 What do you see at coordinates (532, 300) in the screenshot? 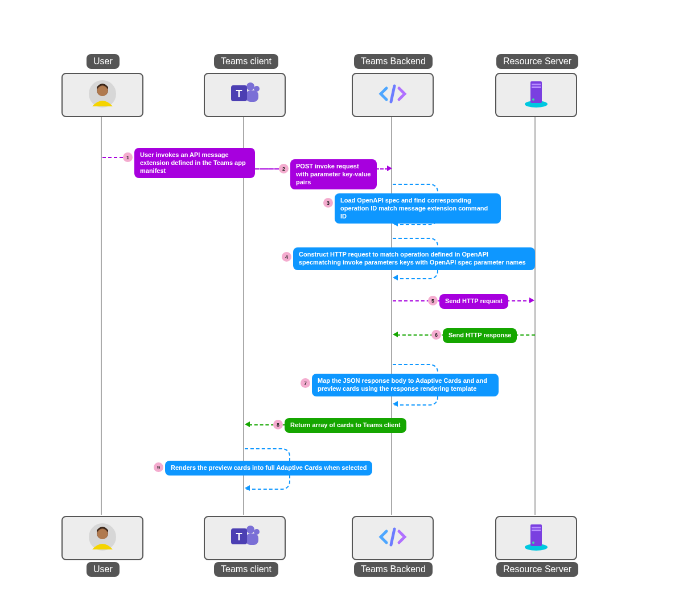
I see `step-5-arrowhead` at bounding box center [532, 300].